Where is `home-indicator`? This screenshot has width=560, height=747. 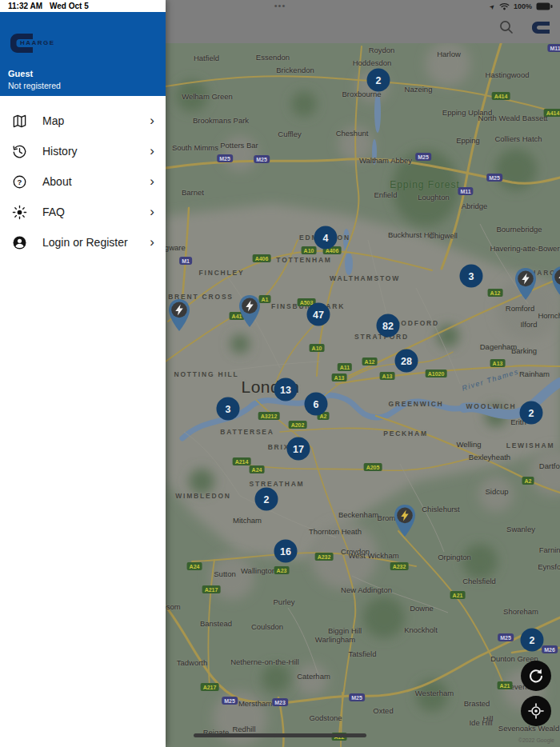
home-indicator is located at coordinates (280, 736).